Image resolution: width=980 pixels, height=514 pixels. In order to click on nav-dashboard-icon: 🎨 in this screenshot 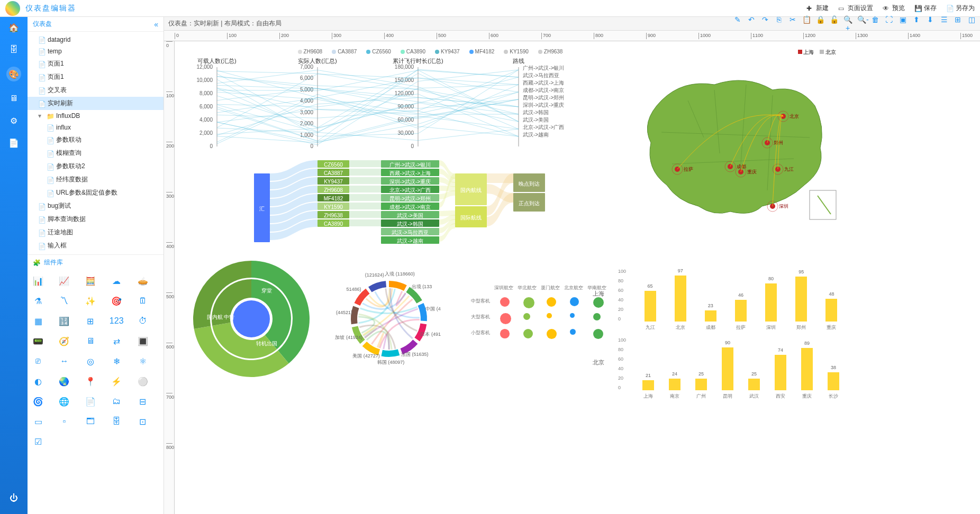, I will do `click(14, 74)`.